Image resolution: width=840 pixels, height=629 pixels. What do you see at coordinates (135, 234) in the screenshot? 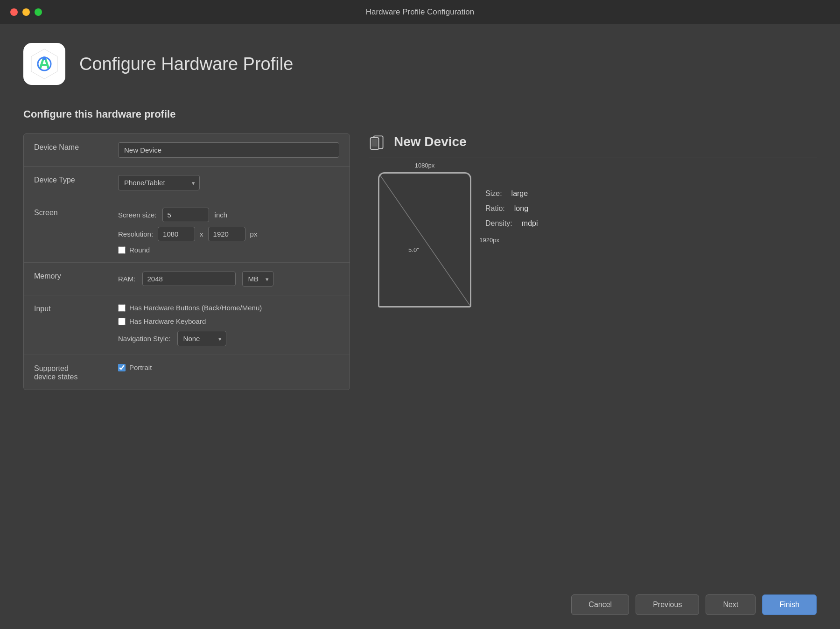
I see `resolution-label: Resolution:` at bounding box center [135, 234].